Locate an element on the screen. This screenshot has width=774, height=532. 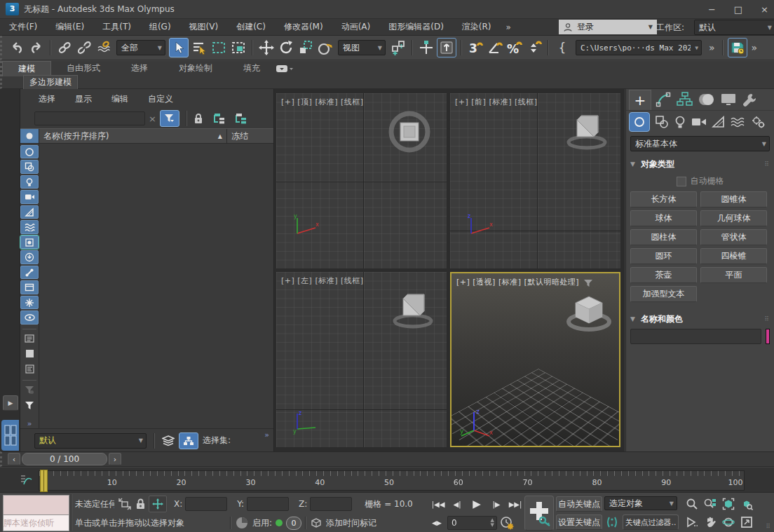
zoom-region-button is located at coordinates (692, 522).